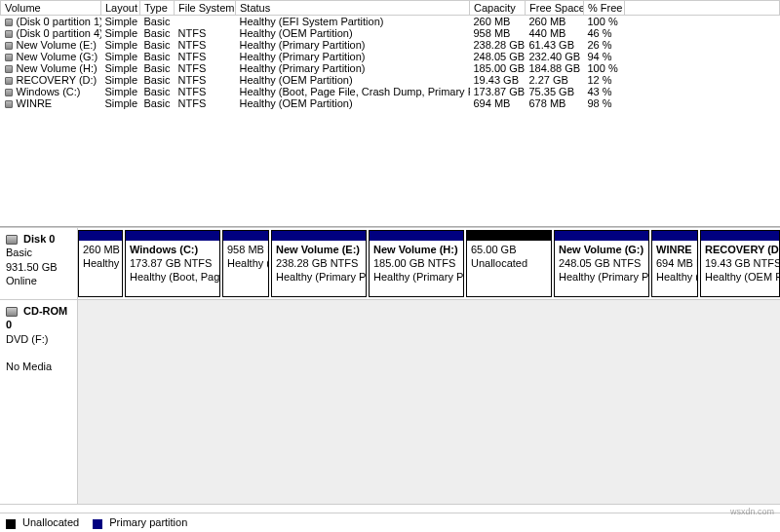 This screenshot has width=780, height=532. What do you see at coordinates (555, 8) in the screenshot?
I see `col-free: Free Space` at bounding box center [555, 8].